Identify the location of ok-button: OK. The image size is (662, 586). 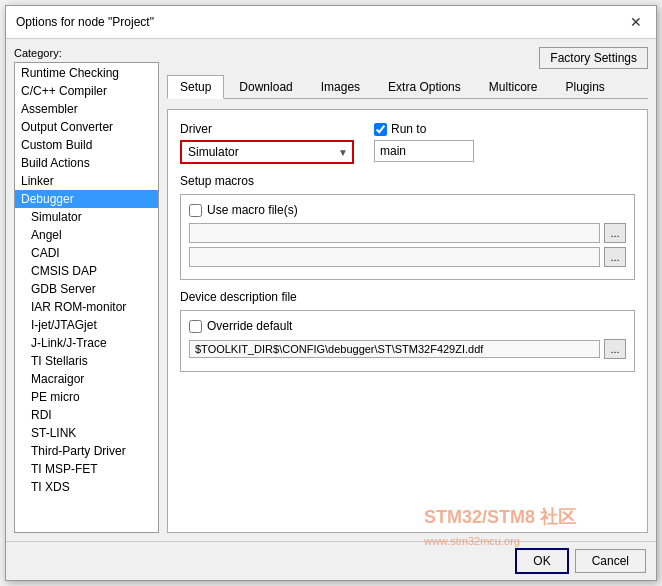
(542, 561).